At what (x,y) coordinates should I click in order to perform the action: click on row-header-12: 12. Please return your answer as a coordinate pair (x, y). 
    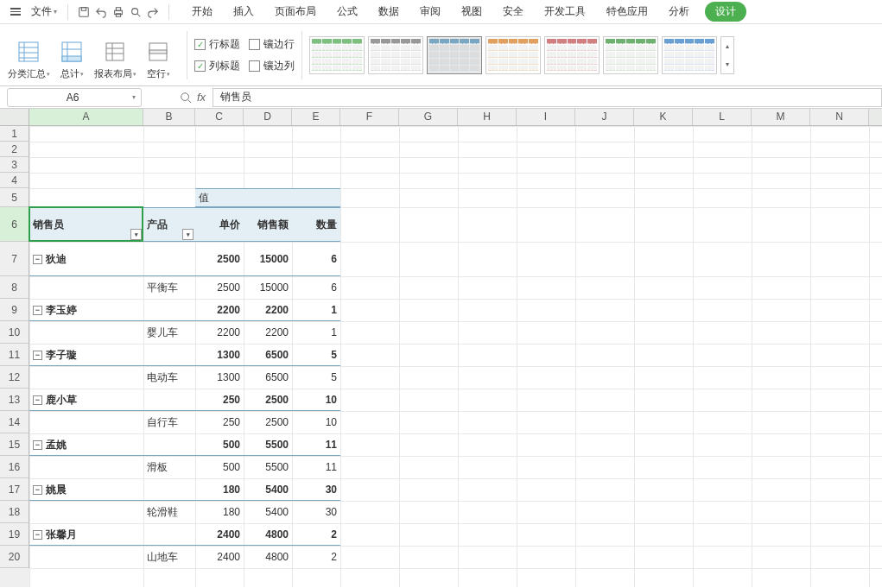
    Looking at the image, I should click on (15, 377).